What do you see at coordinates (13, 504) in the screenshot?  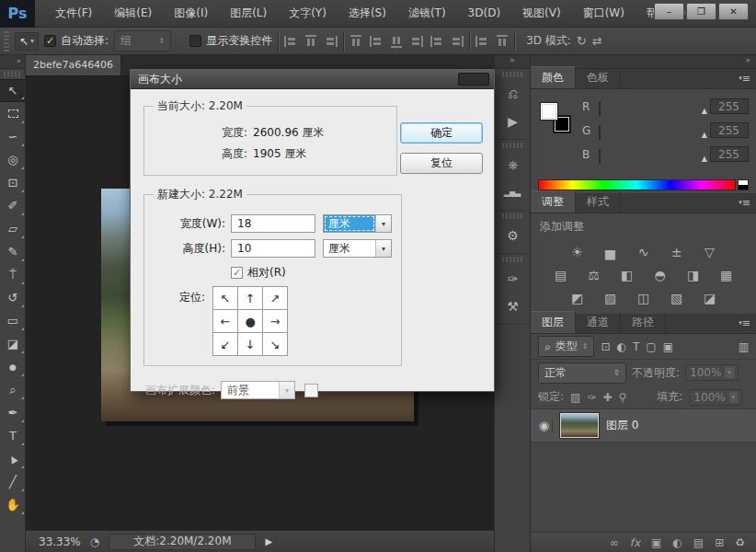 I see `hand-tool: ✋` at bounding box center [13, 504].